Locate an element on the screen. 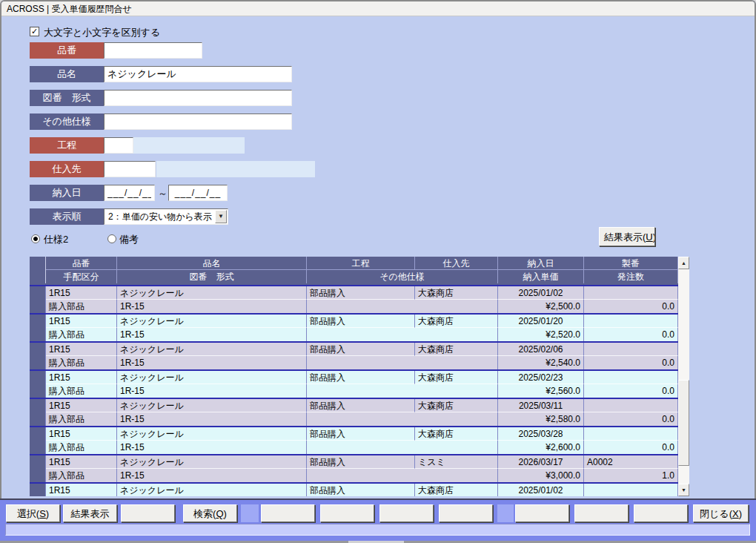 This screenshot has height=543, width=756. cell-seiban: A0002 is located at coordinates (631, 462).